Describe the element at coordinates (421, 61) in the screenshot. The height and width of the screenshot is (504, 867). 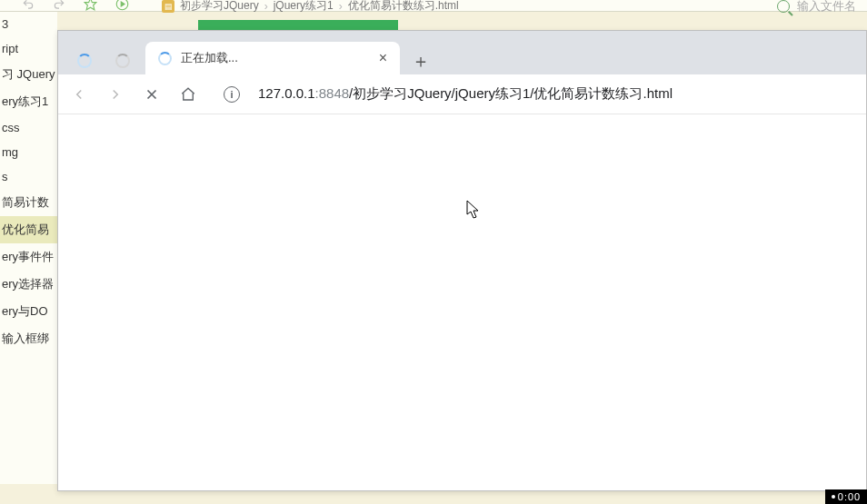
I see `new-tab-button: ＋` at that location.